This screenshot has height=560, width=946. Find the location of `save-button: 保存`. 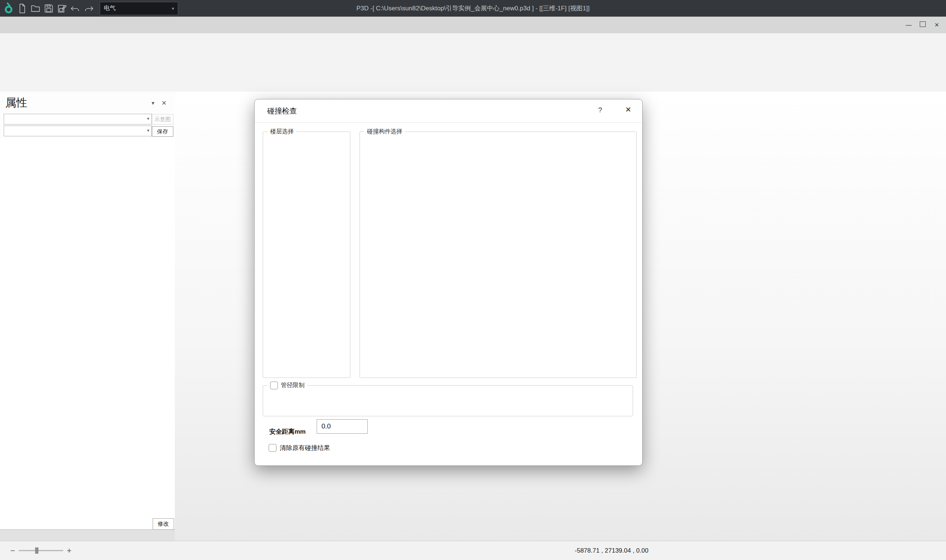

save-button: 保存 is located at coordinates (162, 131).